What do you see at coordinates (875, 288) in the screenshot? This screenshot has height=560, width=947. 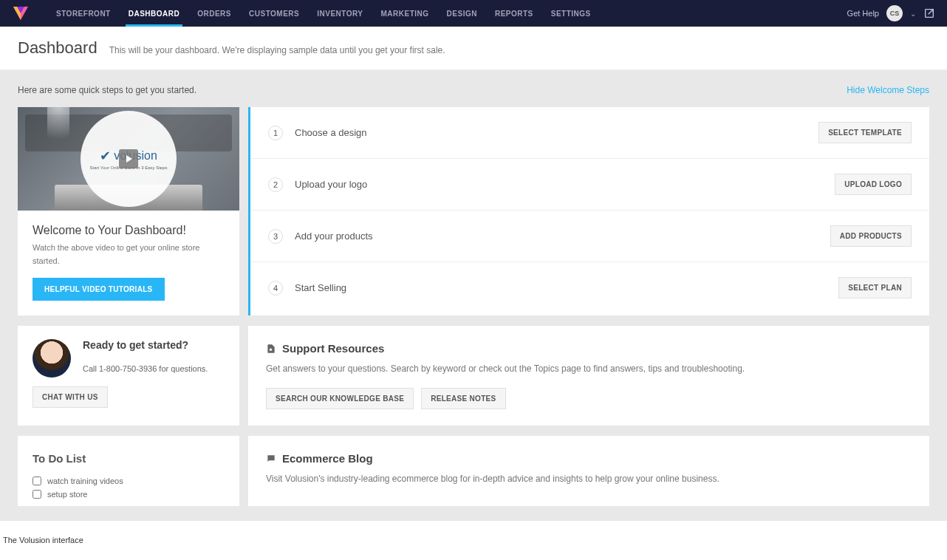 I see `step-action-button: SELECT PLAN` at bounding box center [875, 288].